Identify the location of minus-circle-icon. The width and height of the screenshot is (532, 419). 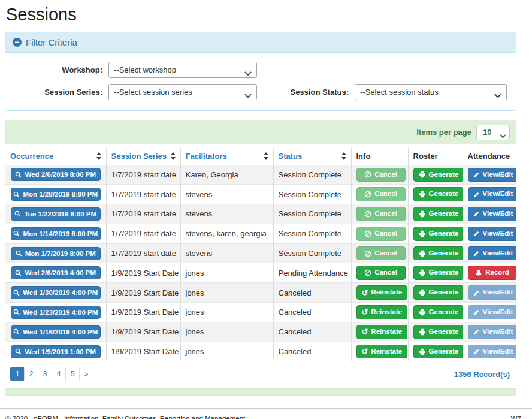
(17, 42).